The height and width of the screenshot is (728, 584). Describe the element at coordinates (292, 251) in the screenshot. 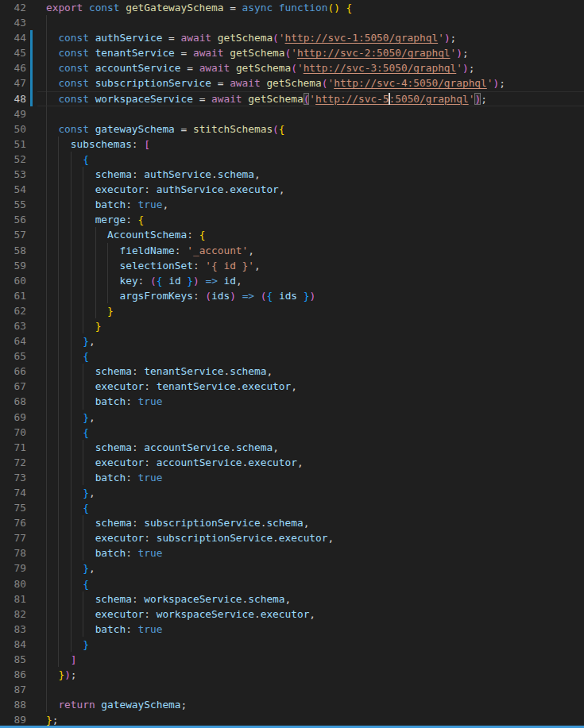

I see `code-line: 58fieldName: '_account',` at that location.